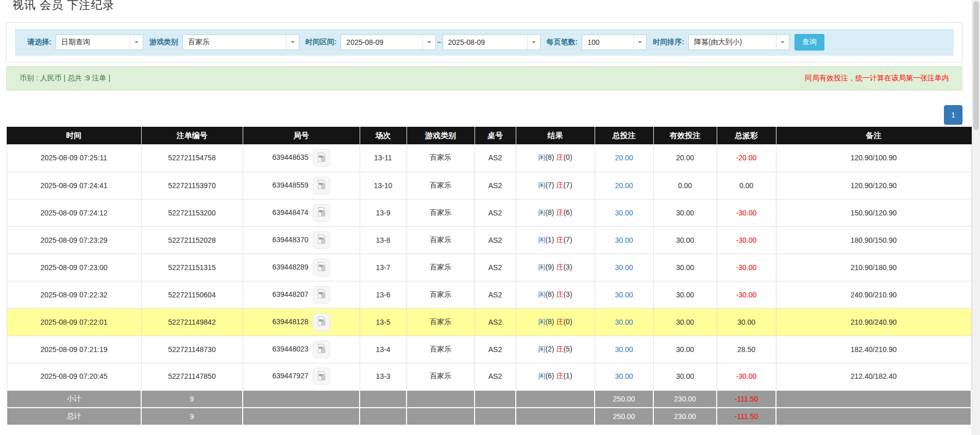 The image size is (980, 435). I want to click on cell-payout: 30.00, so click(746, 322).